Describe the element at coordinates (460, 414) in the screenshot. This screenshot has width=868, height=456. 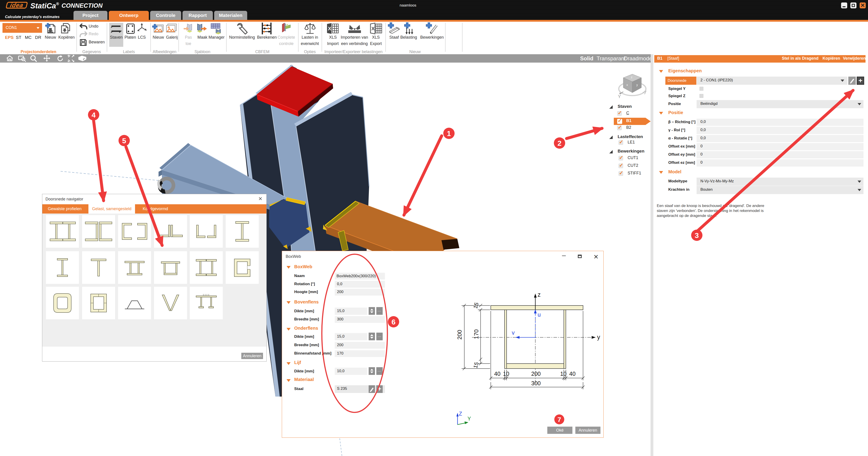
I see `svg-text: Z` at that location.